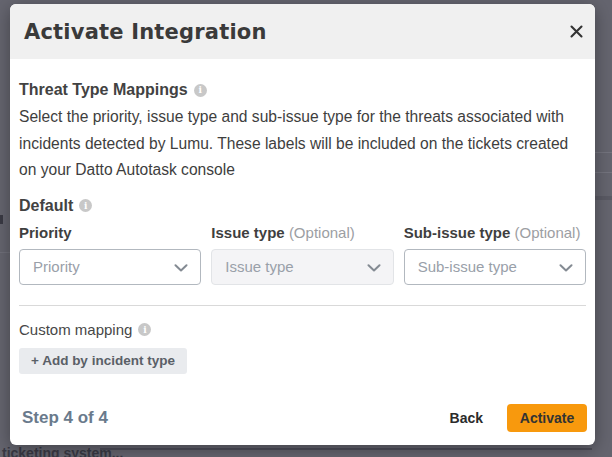  I want to click on sub-issue-type-select: Sub-issue type, so click(495, 267).